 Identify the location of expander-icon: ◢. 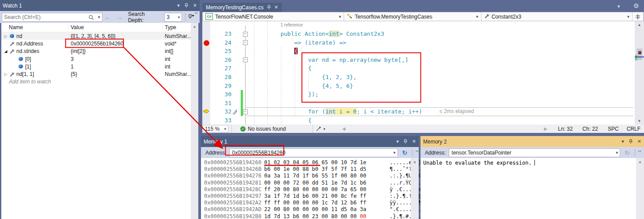
(6, 51).